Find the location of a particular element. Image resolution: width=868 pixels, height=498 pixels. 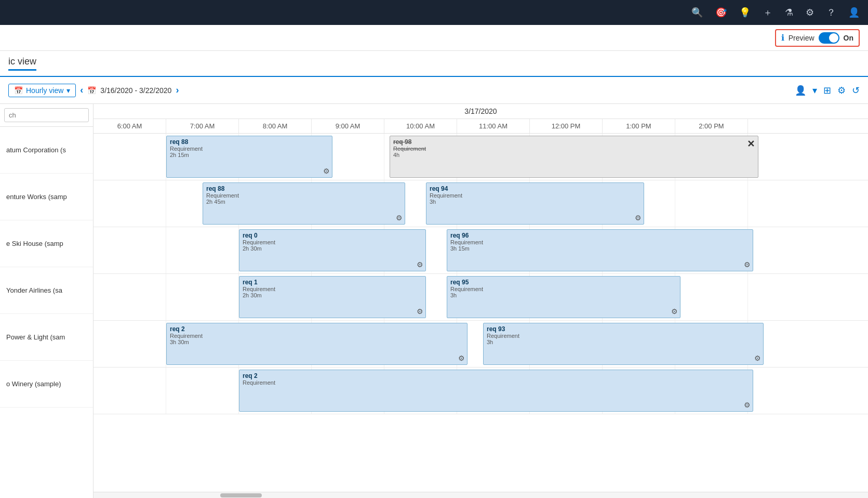

event-block: req 88Requirement2h 45m⚙ is located at coordinates (304, 204).